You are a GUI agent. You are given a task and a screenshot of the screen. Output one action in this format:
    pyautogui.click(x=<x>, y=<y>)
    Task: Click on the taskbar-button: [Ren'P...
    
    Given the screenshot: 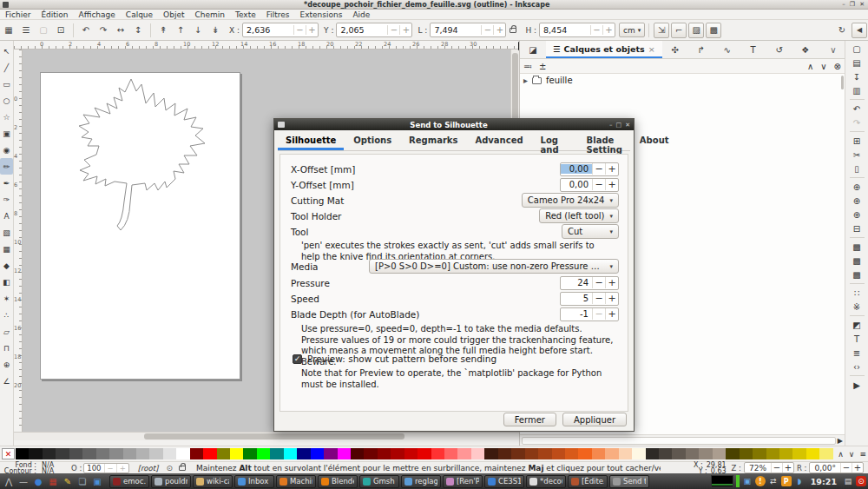 What is the action you would take?
    pyautogui.click(x=463, y=481)
    